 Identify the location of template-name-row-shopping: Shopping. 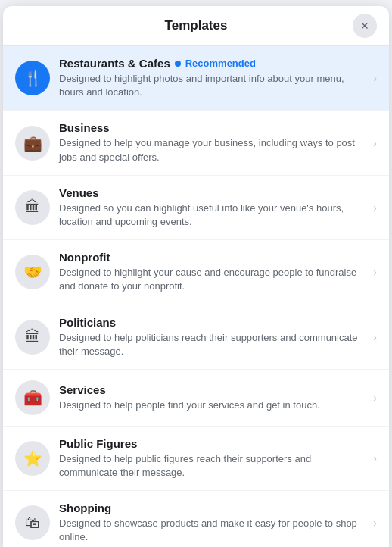
(212, 508).